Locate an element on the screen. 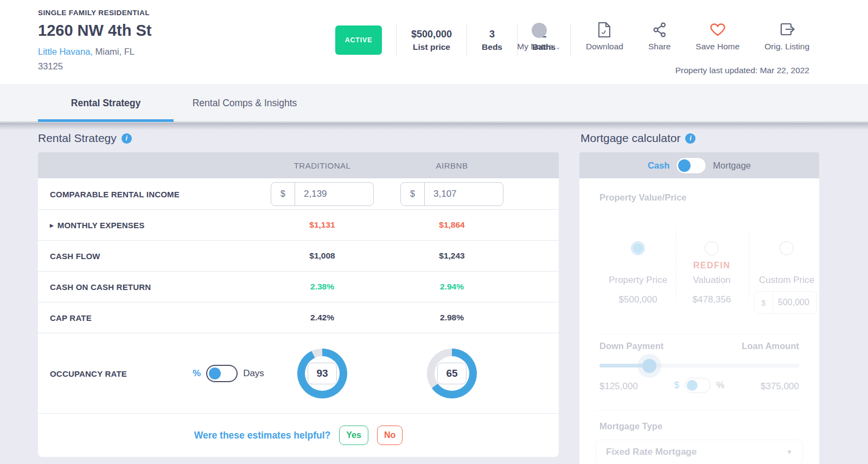  column-traditional: TRADITIONAL is located at coordinates (322, 165).